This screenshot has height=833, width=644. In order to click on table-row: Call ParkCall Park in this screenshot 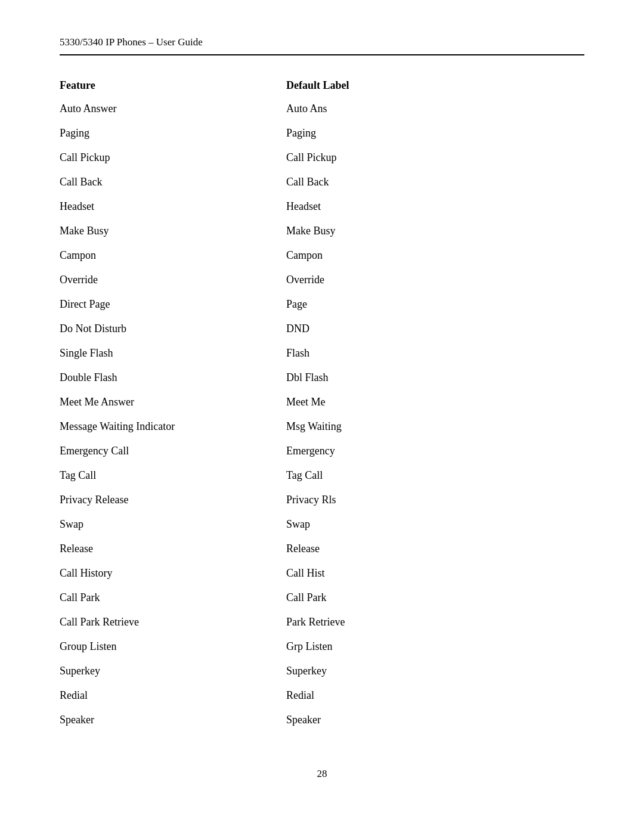, I will do `click(322, 597)`.